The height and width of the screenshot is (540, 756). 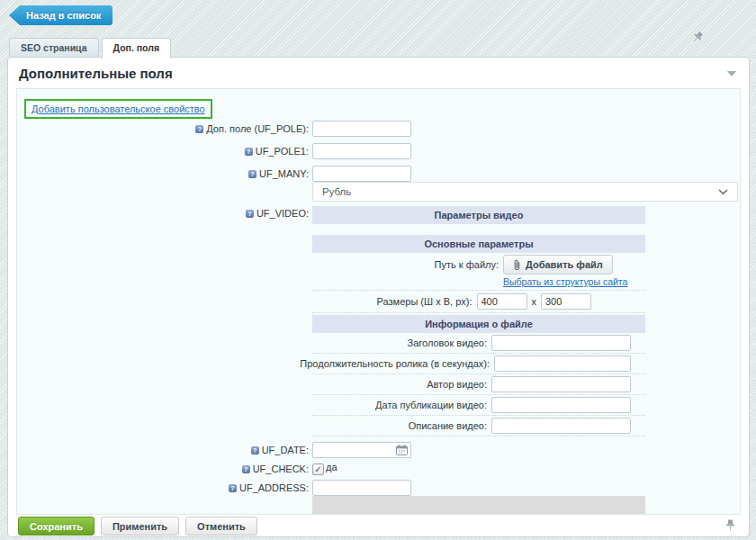 I want to click on video-description-input, so click(x=562, y=426).